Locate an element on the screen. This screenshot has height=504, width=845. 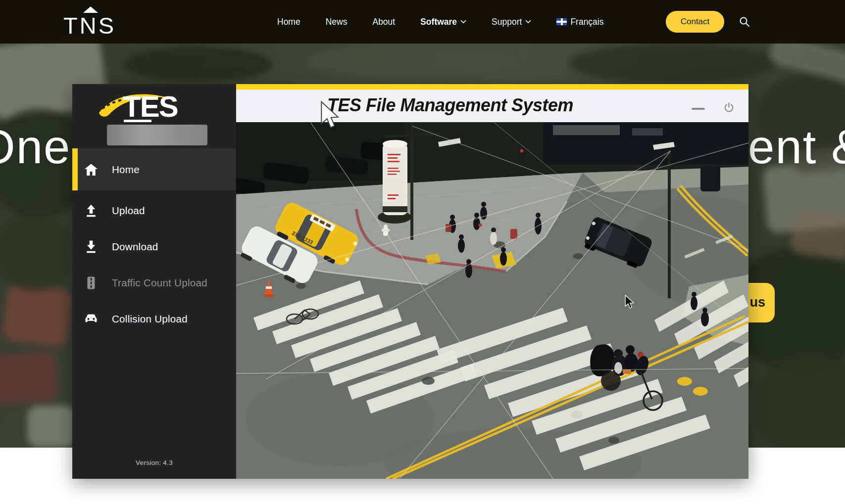
app-title: TES File Management System is located at coordinates (450, 105).